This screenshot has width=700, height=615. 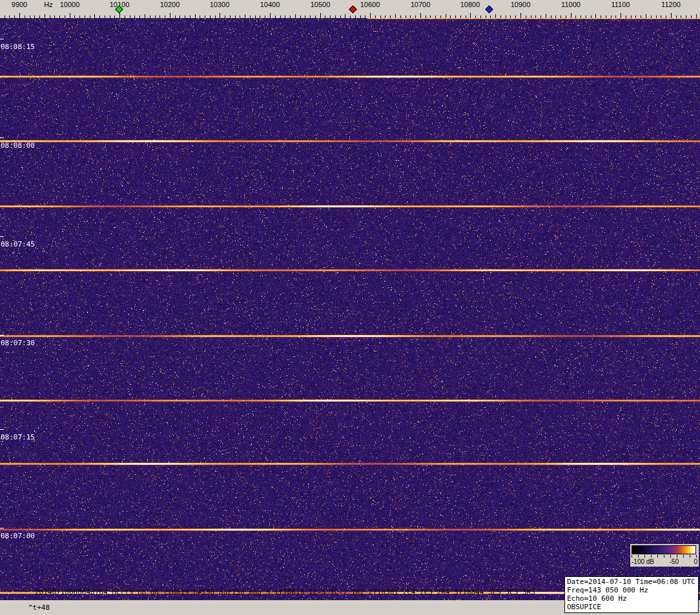 I want to click on freq-tick-label: 10200, so click(x=170, y=5).